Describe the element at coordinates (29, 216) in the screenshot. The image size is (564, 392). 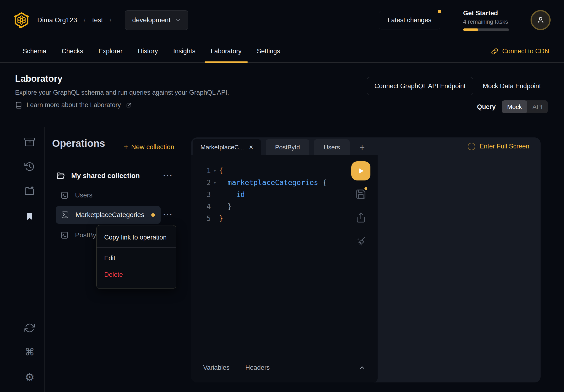
I see `sidebar-item-operation-collections` at that location.